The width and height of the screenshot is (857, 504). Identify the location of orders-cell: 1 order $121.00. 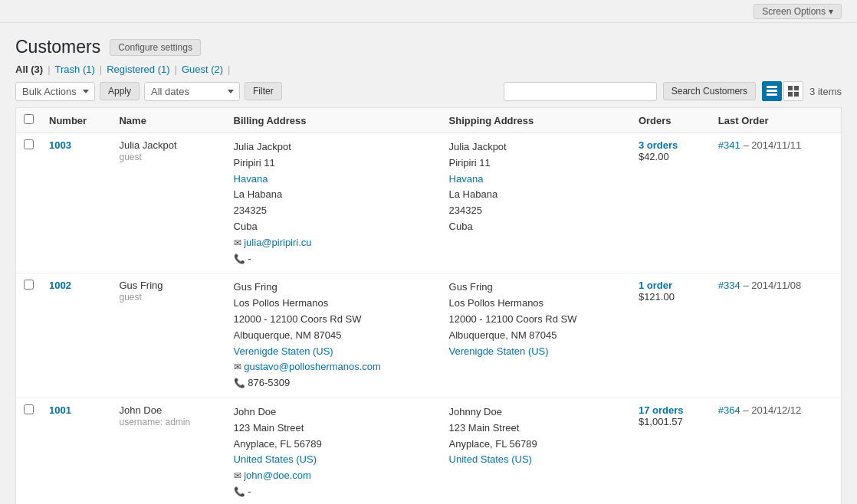
(671, 335).